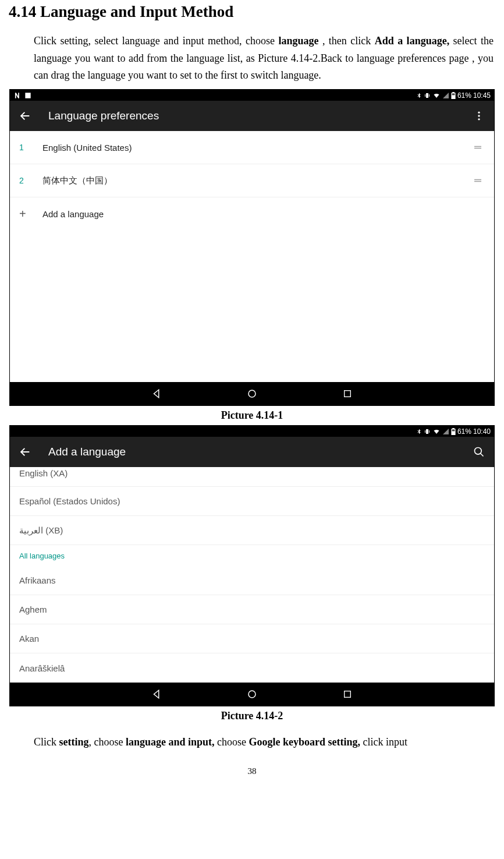 The height and width of the screenshot is (859, 504). Describe the element at coordinates (252, 745) in the screenshot. I see `paragraph-2: Click setting, choose language and input…` at that location.